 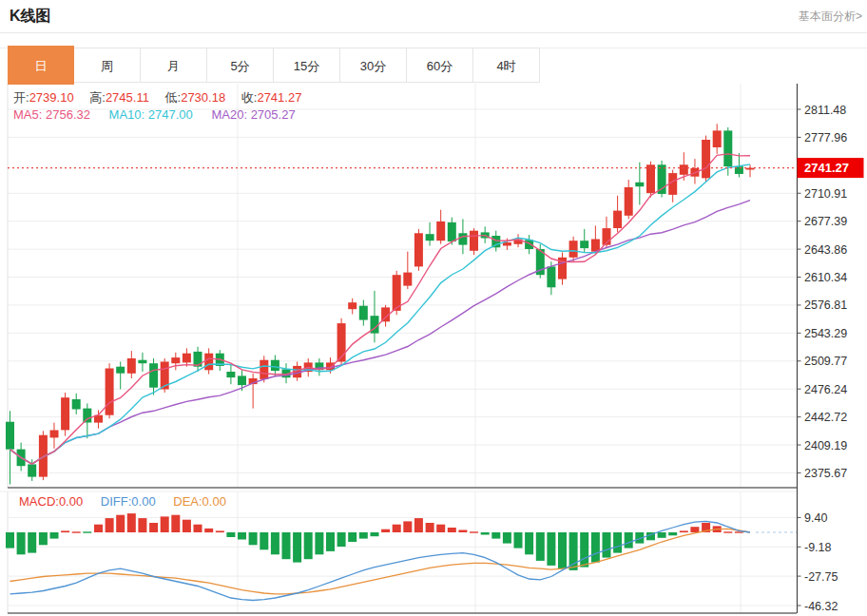 What do you see at coordinates (818, 548) in the screenshot?
I see `macd-axis-label: -9.18` at bounding box center [818, 548].